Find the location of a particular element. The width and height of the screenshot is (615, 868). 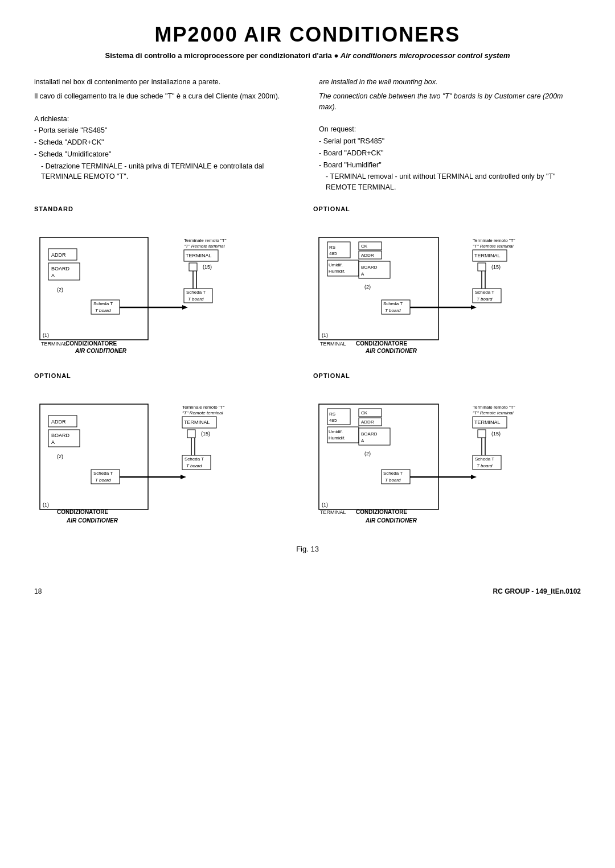

diagram-top-right-svg: RS 485 Umidif. Humidif. CK ADDR BOARD A … is located at coordinates (447, 287).